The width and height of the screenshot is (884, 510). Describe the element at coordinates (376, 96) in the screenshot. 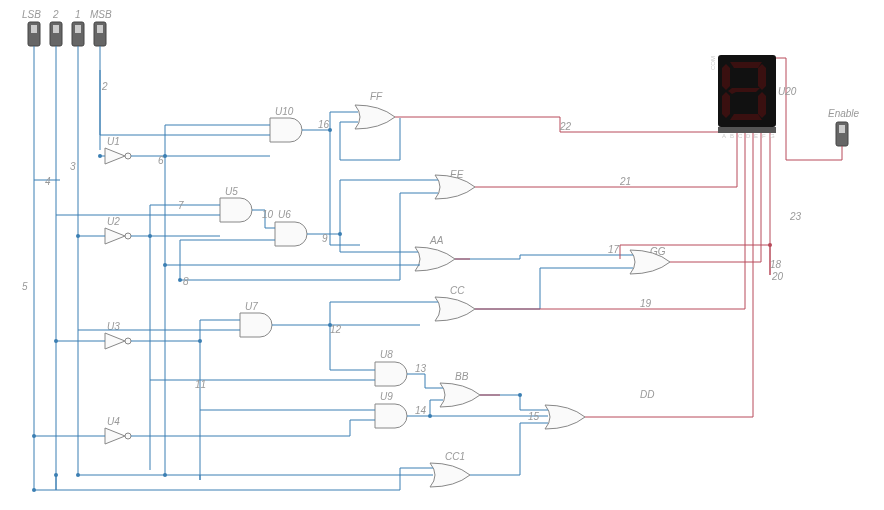

I see `ff-label: FF` at that location.